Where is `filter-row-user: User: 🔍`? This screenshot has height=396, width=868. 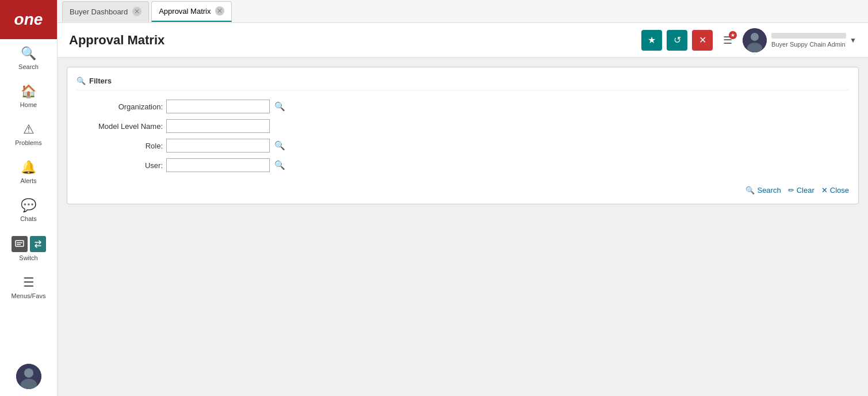
filter-row-user: User: 🔍 is located at coordinates (462, 165).